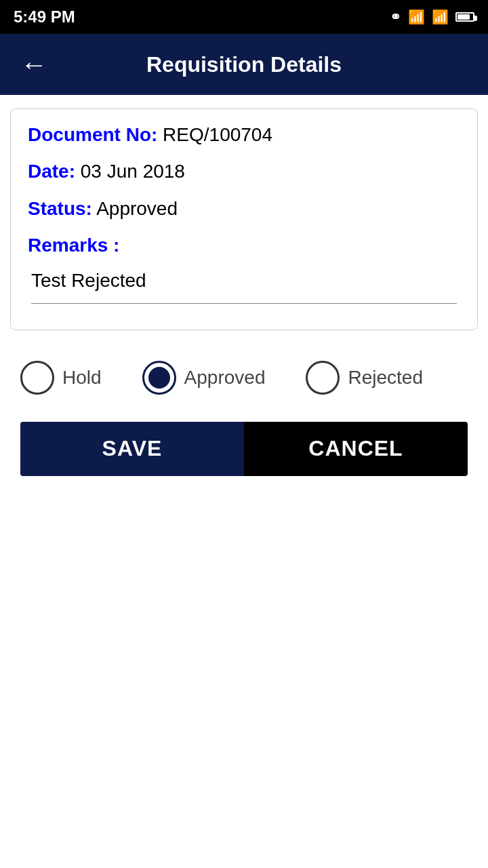 This screenshot has width=488, height=868. Describe the element at coordinates (61, 378) in the screenshot. I see `radio-option-hold: Hold` at that location.